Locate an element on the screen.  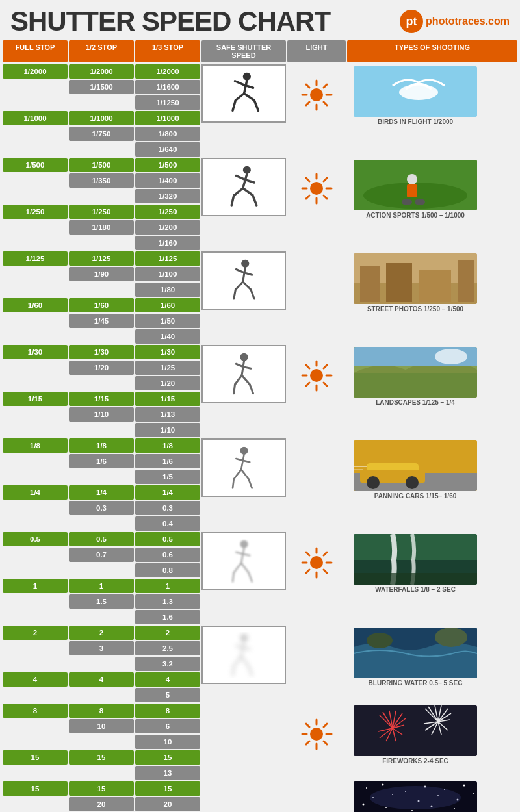
photo-water is located at coordinates (415, 653).